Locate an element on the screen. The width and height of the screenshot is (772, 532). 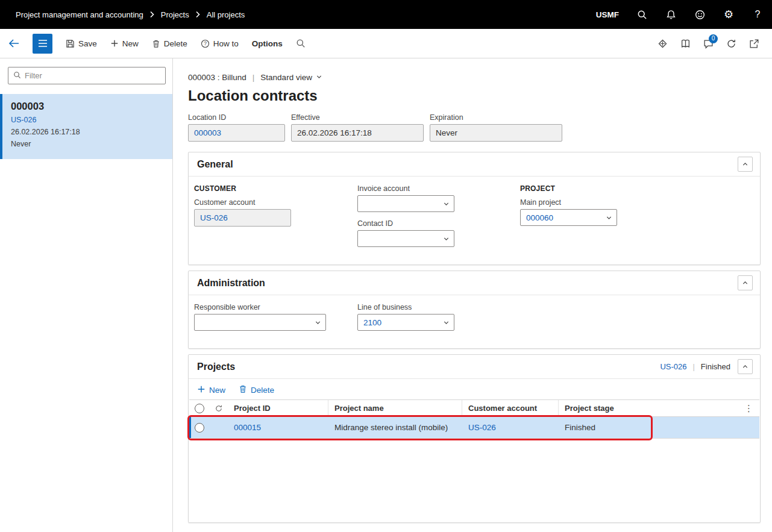
administration-section-header: Administration is located at coordinates (474, 283).